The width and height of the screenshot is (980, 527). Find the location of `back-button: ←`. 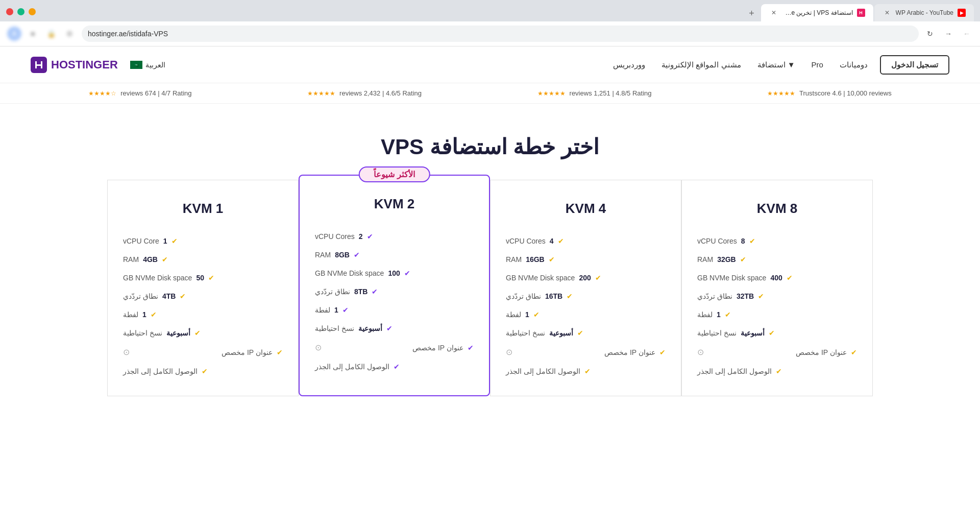

back-button: ← is located at coordinates (967, 34).